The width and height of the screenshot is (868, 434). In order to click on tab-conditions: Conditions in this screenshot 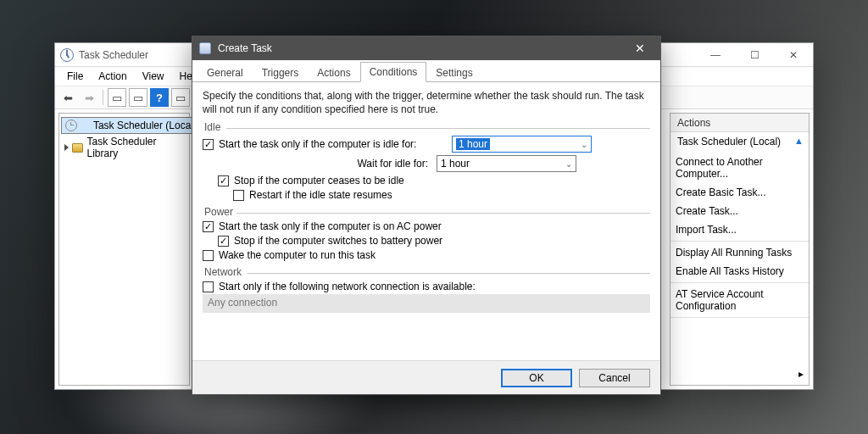, I will do `click(393, 72)`.